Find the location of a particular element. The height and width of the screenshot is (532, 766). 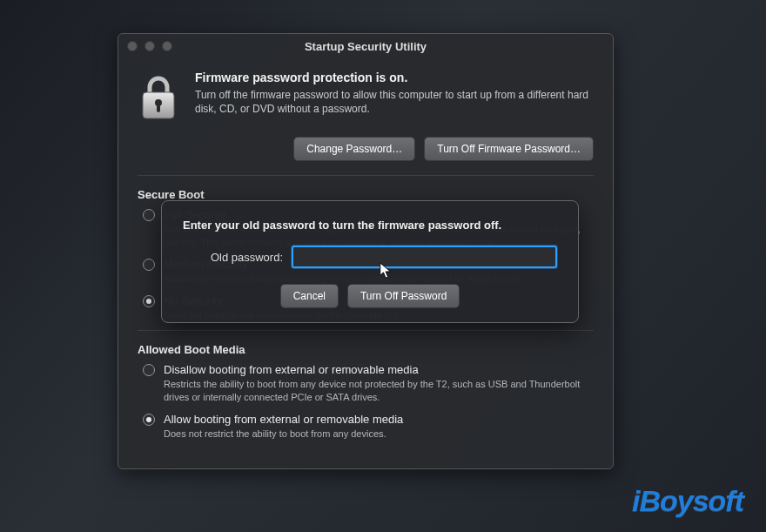

password-field-label: Old password: is located at coordinates (233, 258).